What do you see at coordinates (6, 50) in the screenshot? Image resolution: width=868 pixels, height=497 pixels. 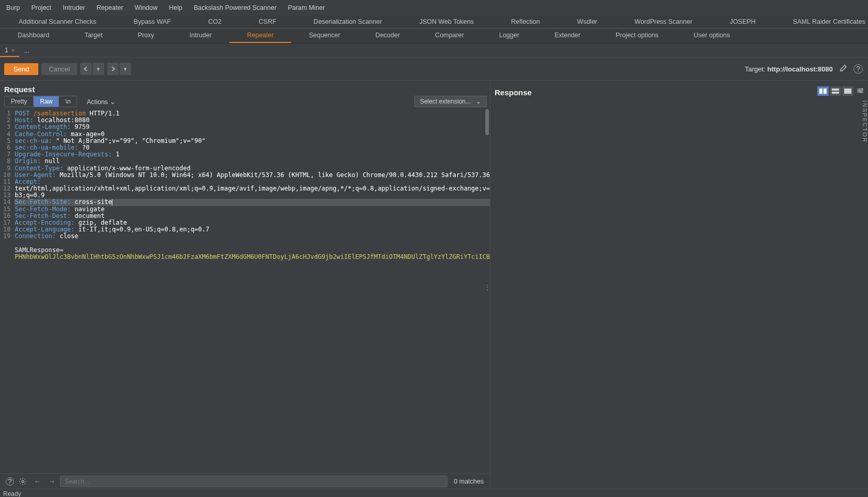 I see `subtab-label: 1` at bounding box center [6, 50].